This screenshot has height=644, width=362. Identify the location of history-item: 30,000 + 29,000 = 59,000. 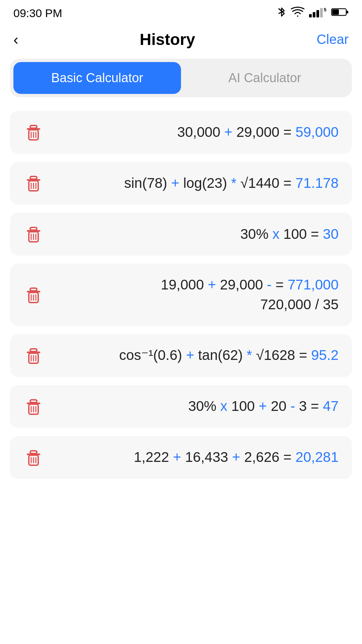
(181, 132).